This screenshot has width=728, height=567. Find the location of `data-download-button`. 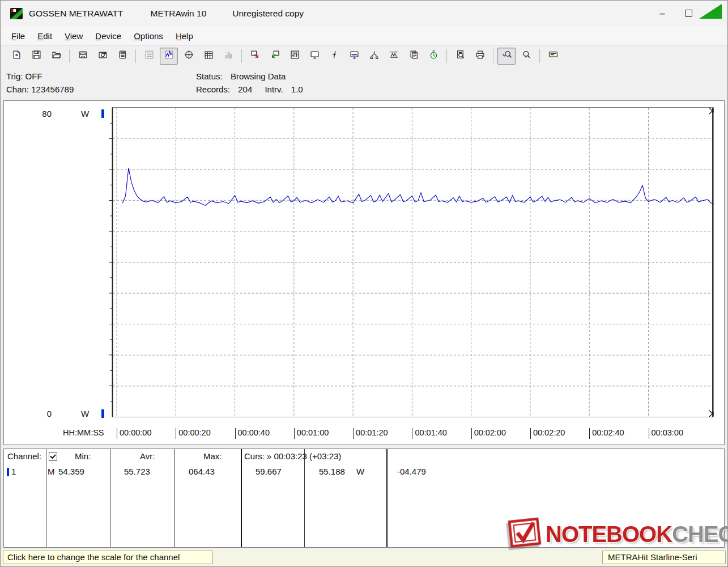

data-download-button is located at coordinates (255, 56).